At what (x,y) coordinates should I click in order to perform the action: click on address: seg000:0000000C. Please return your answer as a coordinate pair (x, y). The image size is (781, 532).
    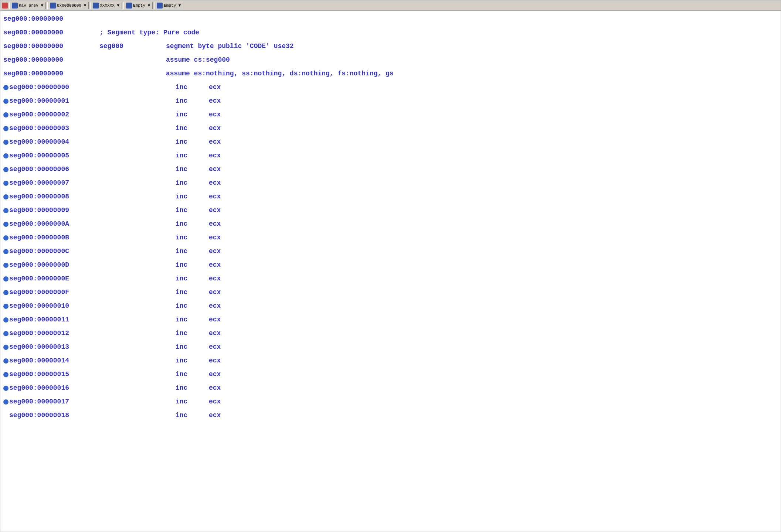
    Looking at the image, I should click on (57, 251).